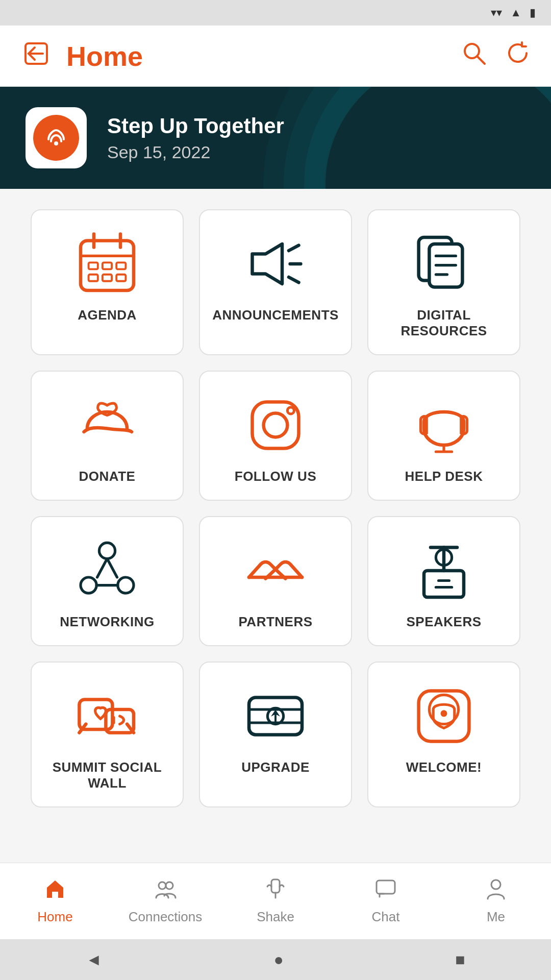 Image resolution: width=551 pixels, height=980 pixels. What do you see at coordinates (276, 138) in the screenshot?
I see `event-banner: Step Up Together Sep 15, 2022` at bounding box center [276, 138].